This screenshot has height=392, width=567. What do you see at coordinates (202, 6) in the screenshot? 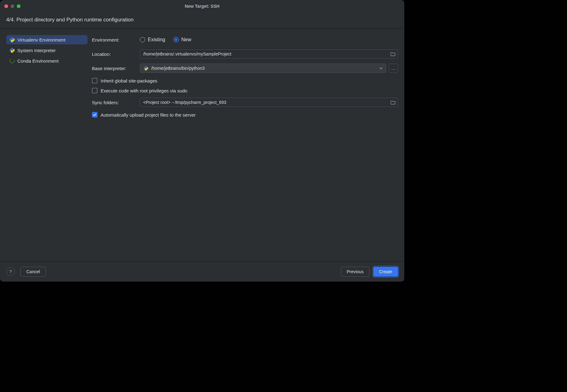
I see `window-title: New Target: SSH` at bounding box center [202, 6].